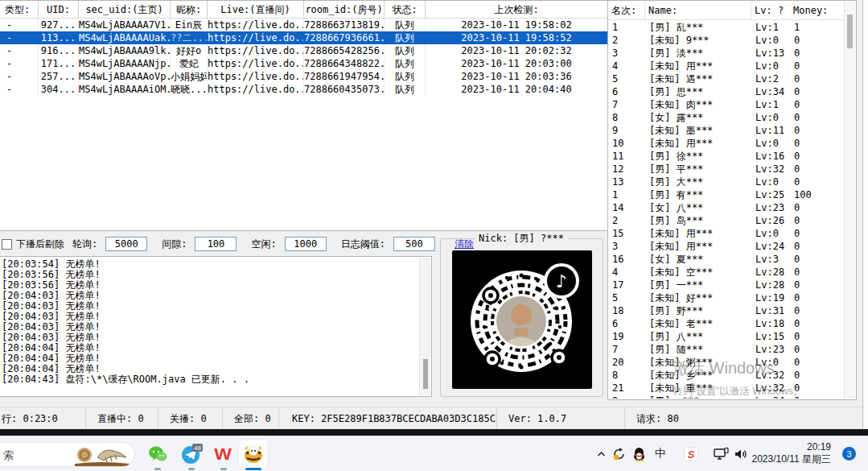  Describe the element at coordinates (771, 362) in the screenshot. I see `cell-level: Lv:0` at that location.